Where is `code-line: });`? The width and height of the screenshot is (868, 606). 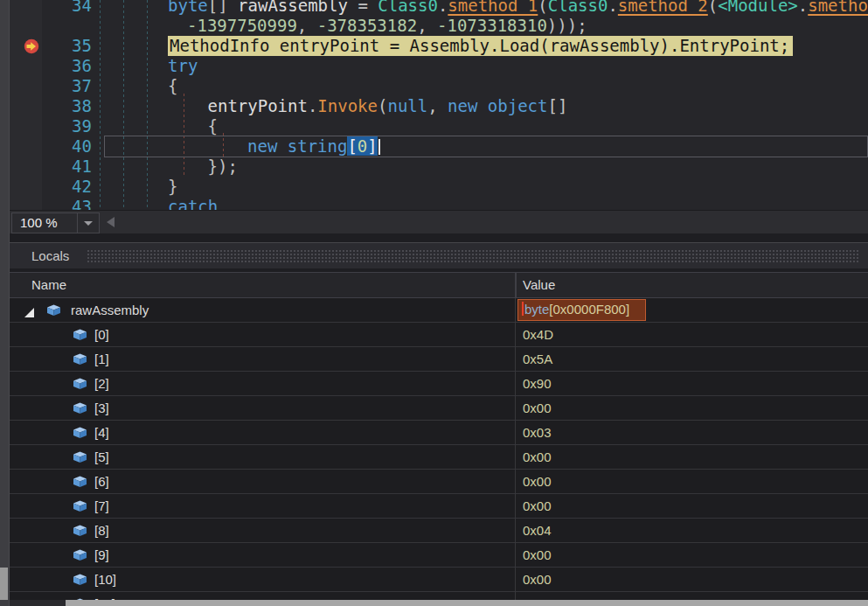 code-line: }); is located at coordinates (223, 166).